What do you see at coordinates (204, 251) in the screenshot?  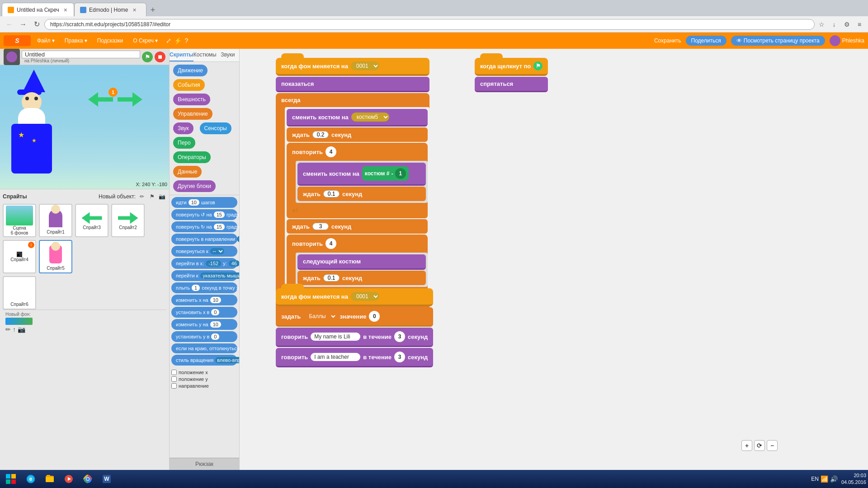 I see `block-point-towards: повернуться к ↔` at bounding box center [204, 251].